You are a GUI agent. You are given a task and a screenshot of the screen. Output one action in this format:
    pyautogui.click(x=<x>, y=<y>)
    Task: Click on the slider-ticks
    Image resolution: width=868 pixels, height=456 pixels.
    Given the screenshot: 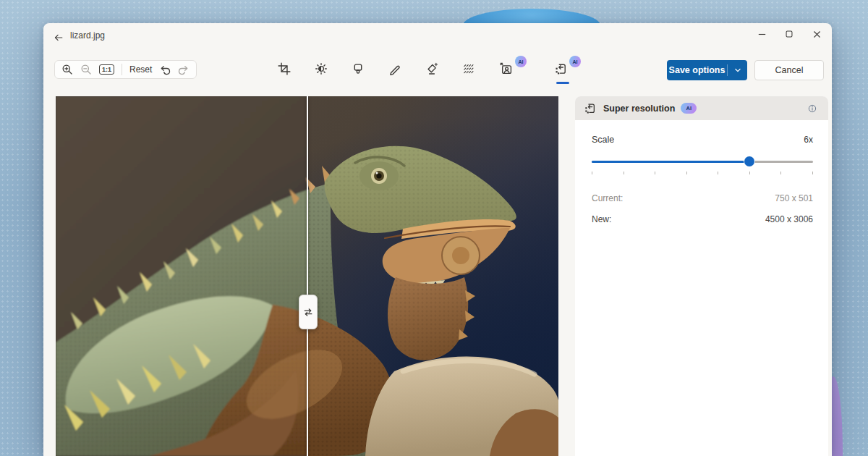 What is the action you would take?
    pyautogui.click(x=702, y=173)
    